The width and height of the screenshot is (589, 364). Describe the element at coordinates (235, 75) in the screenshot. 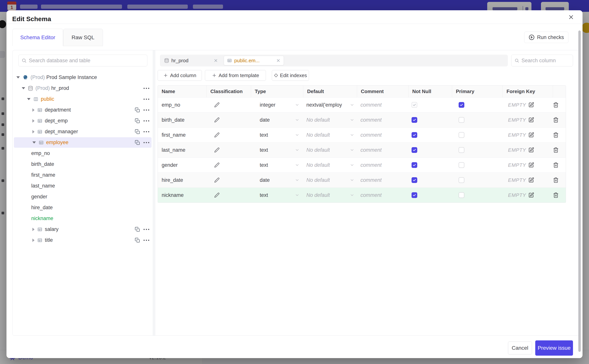

I see `add-from-template-button: Add from template` at that location.